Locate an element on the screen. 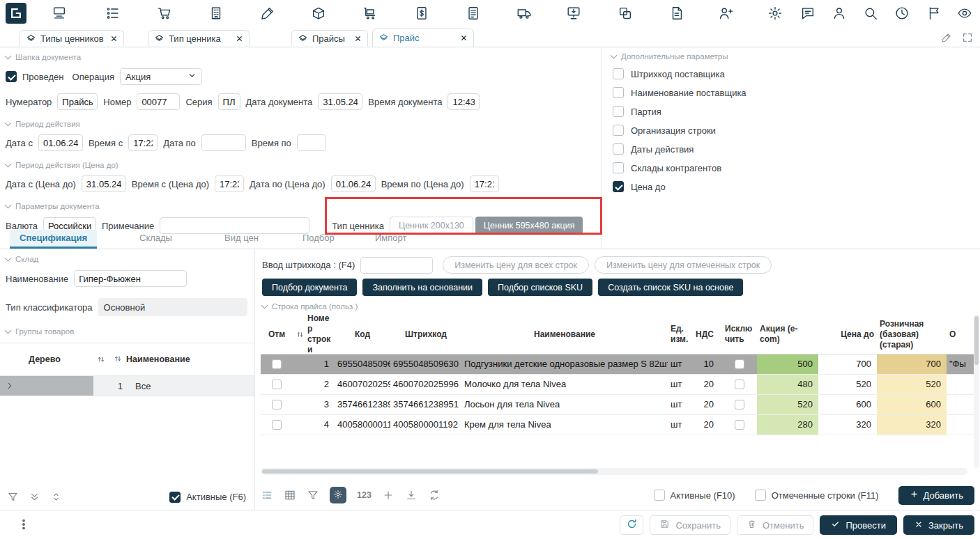 The image size is (980, 539). list-view-icon is located at coordinates (267, 495).